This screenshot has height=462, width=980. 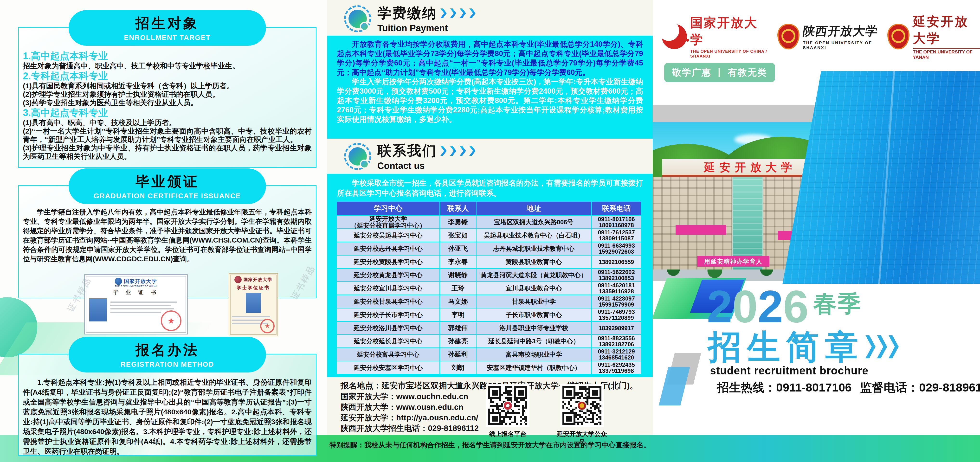 What do you see at coordinates (253, 303) in the screenshot?
I see `certificate-photo` at bounding box center [253, 303].